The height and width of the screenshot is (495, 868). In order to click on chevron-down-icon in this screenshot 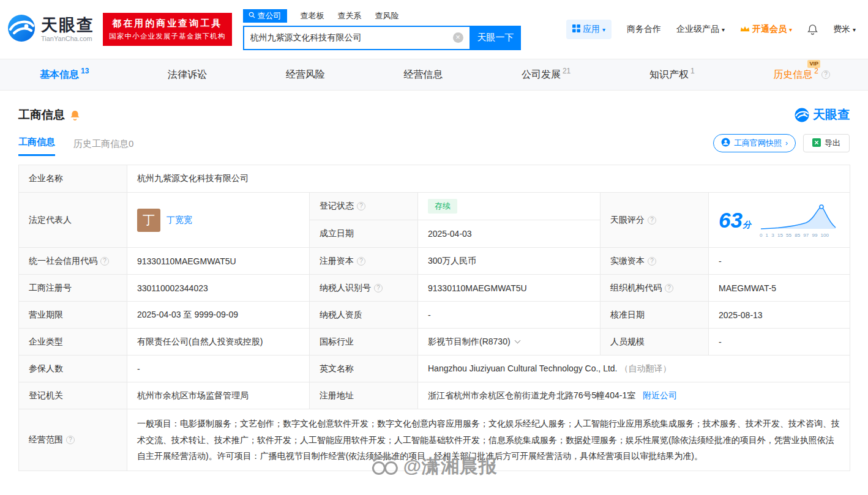, I will do `click(517, 340)`.